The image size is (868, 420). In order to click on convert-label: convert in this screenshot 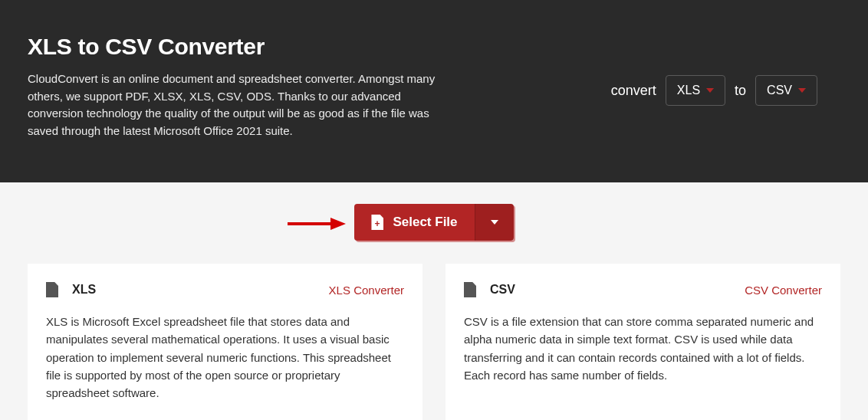, I will do `click(633, 90)`.